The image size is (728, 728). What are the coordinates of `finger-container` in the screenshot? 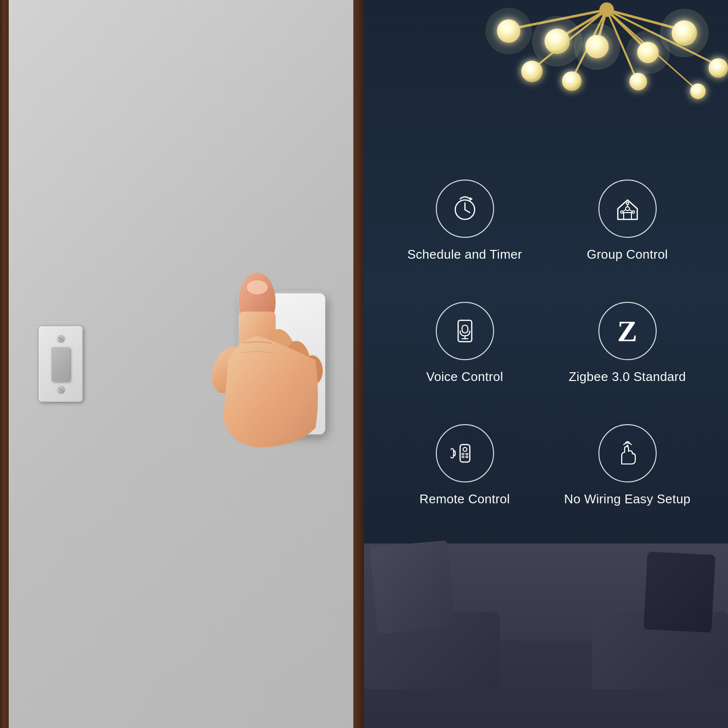 It's located at (267, 361).